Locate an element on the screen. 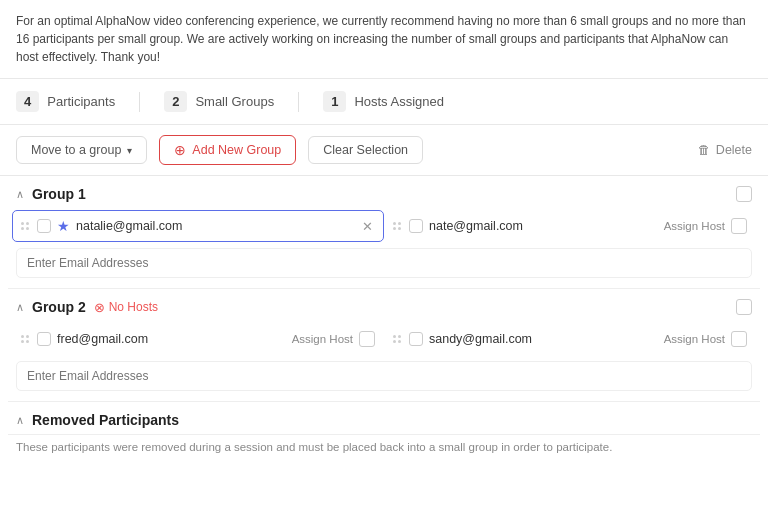 This screenshot has width=768, height=510. group1-email-input-row is located at coordinates (384, 265).